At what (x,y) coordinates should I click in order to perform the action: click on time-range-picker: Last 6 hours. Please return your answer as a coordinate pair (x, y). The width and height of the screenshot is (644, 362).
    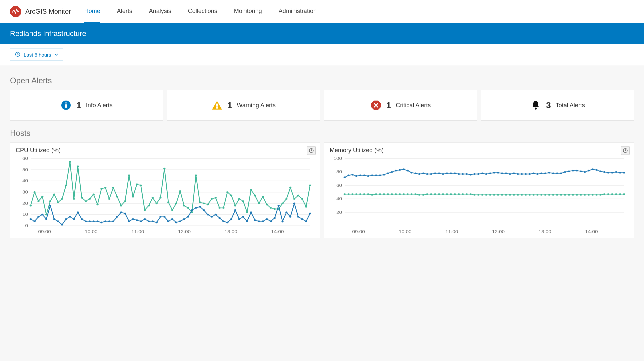
    Looking at the image, I should click on (37, 55).